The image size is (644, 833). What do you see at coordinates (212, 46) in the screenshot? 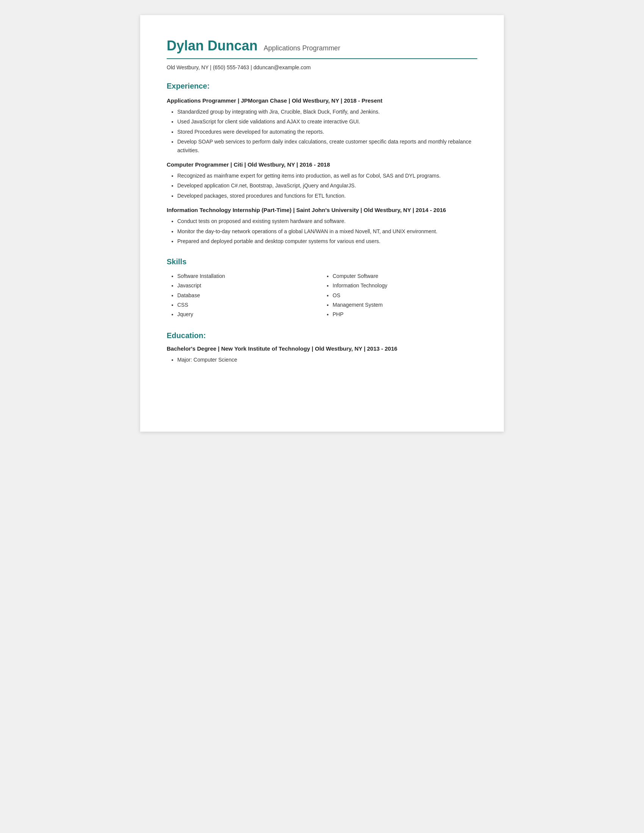
I see `full-name: Dylan Duncan` at bounding box center [212, 46].